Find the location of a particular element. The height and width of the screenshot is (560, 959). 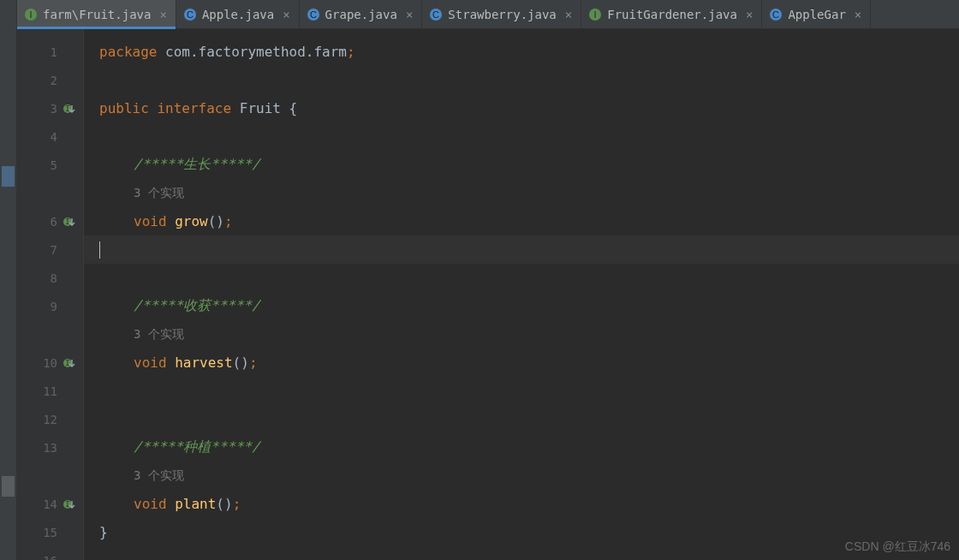

keyword: public is located at coordinates (124, 108).